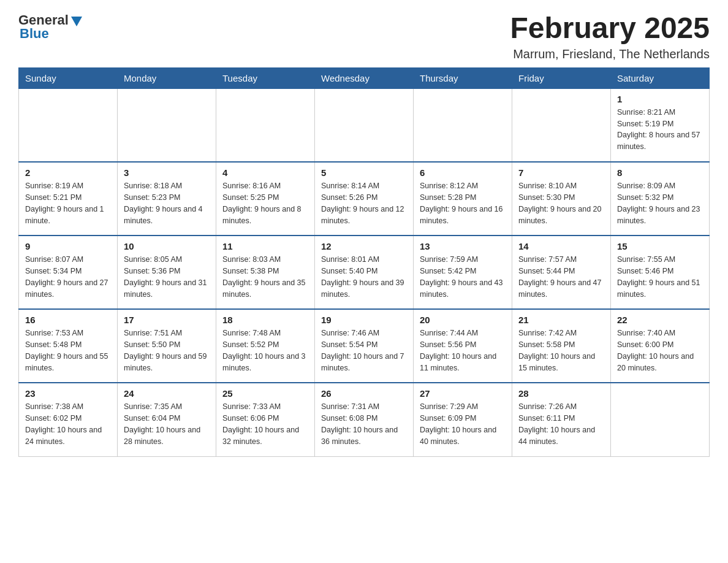 Image resolution: width=728 pixels, height=563 pixels. Describe the element at coordinates (660, 351) in the screenshot. I see `day-info: Sunrise: 7:40 AM Sunset: 6:00 PM Dayligh…` at that location.